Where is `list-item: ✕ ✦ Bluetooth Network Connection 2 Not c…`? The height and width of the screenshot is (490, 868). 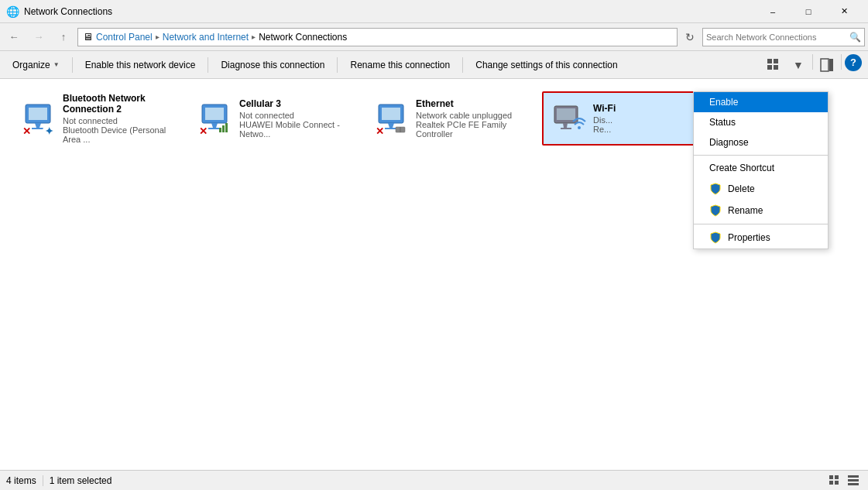
list-item: ✕ ✦ Bluetooth Network Connection 2 Not c… is located at coordinates (98, 118).